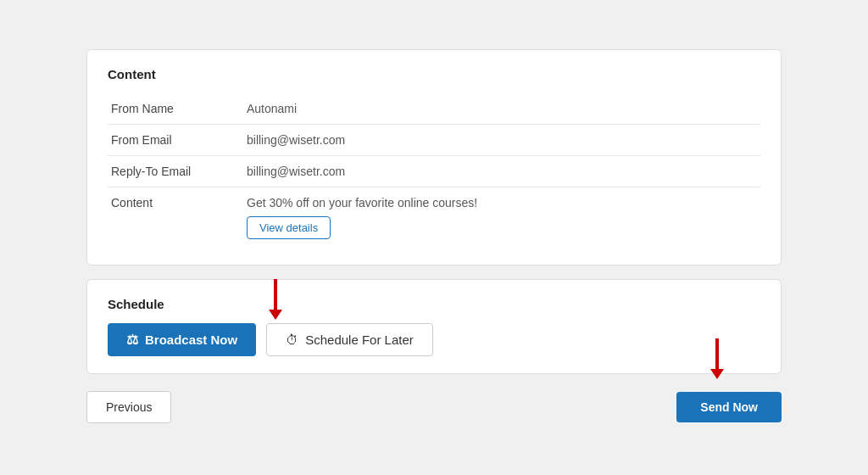 The image size is (868, 475). I want to click on arrow-head-send, so click(717, 374).